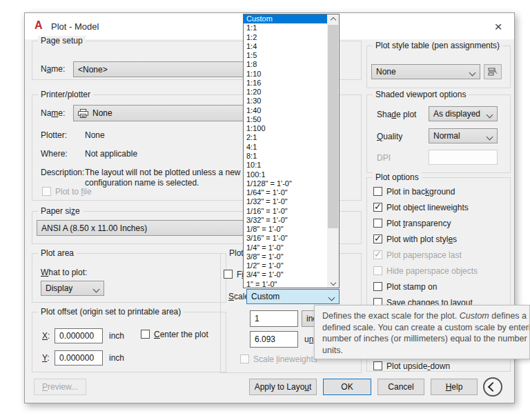 The image size is (530, 420). What do you see at coordinates (286, 83) in the screenshot?
I see `scale-option: 1:16` at bounding box center [286, 83].